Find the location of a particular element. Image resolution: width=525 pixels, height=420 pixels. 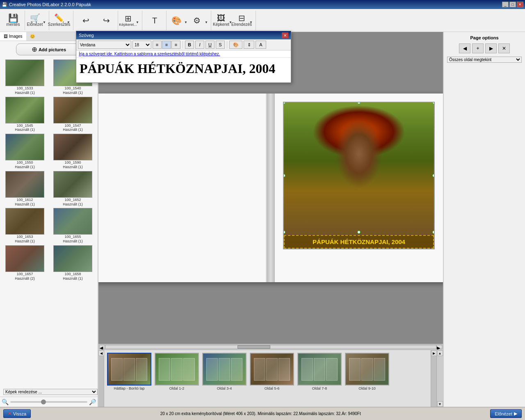

zoom-in-icon: 🔎 is located at coordinates (93, 402).